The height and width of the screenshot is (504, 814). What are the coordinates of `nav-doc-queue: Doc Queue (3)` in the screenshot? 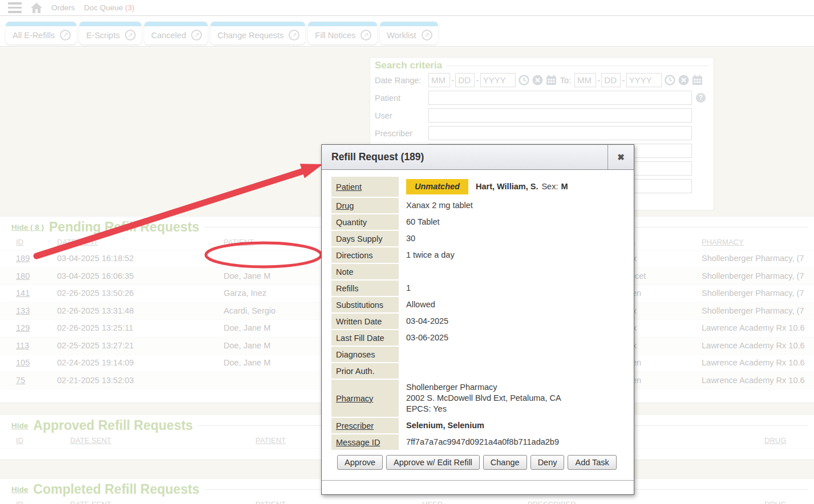 It's located at (110, 8).